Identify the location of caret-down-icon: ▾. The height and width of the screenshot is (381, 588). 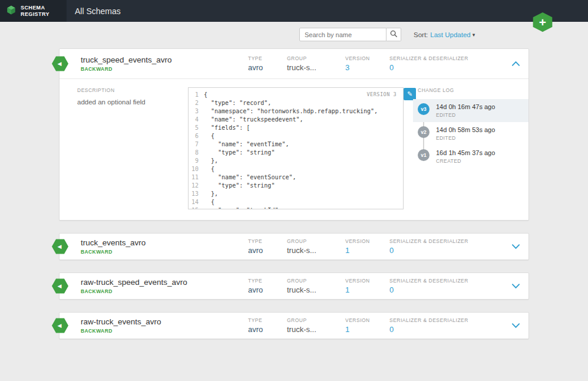
(474, 35).